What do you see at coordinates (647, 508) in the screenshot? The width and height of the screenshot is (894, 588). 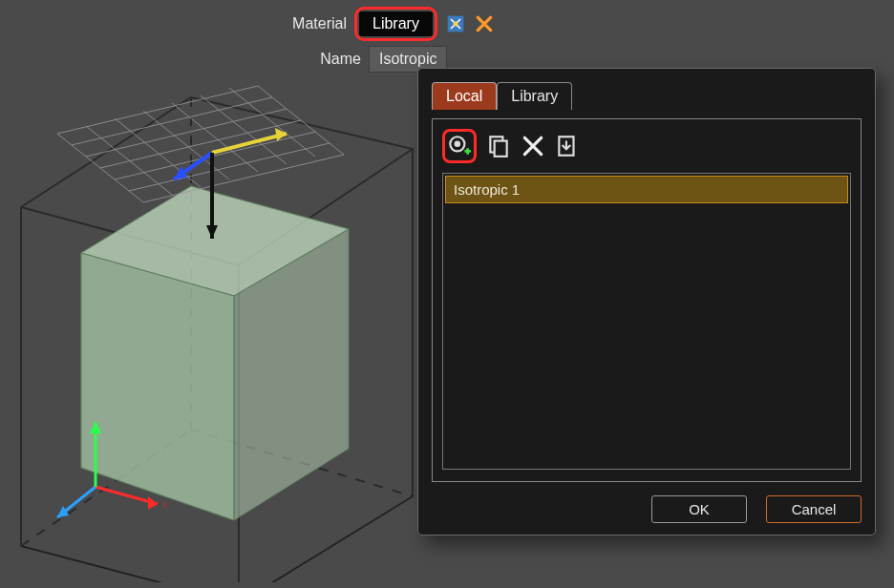 I see `dialog-buttons: OK Cancel` at bounding box center [647, 508].